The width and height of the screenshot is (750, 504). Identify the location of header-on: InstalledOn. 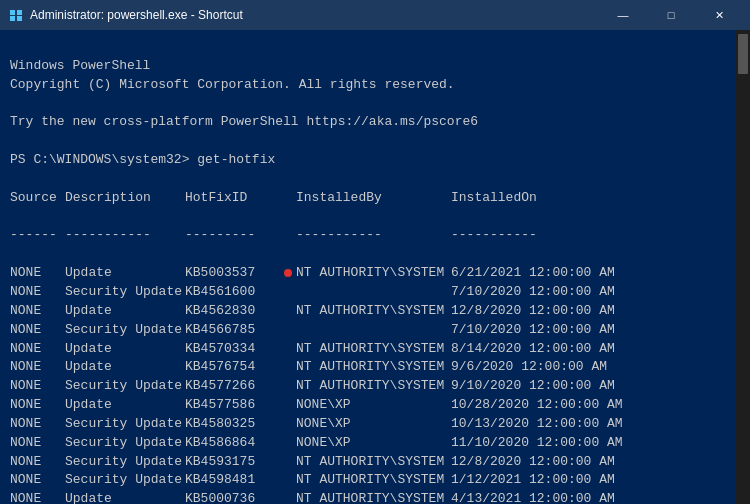
(494, 198).